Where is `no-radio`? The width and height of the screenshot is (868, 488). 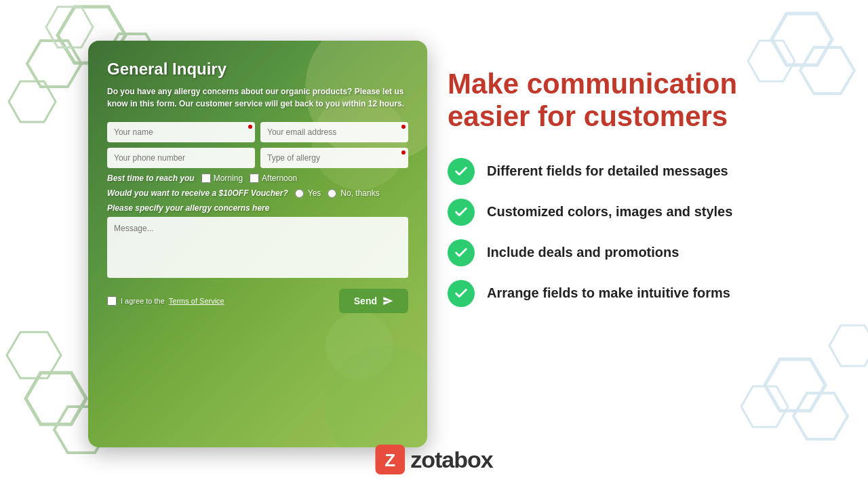 no-radio is located at coordinates (332, 194).